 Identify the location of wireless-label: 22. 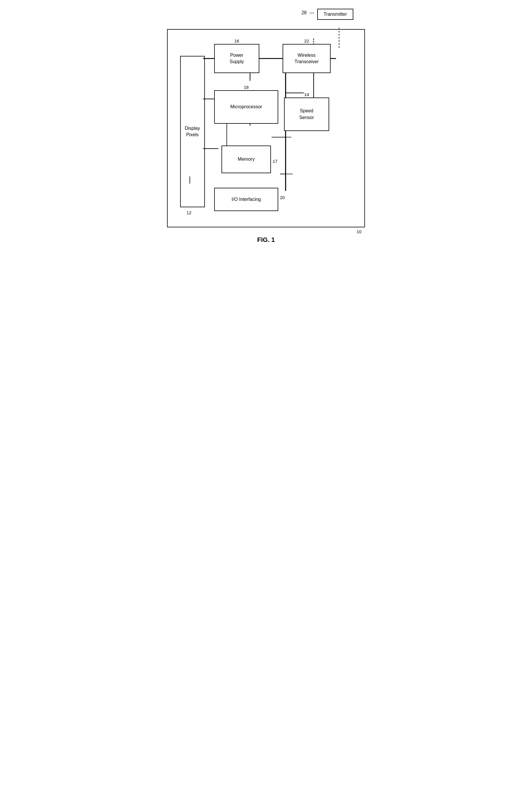
(307, 41).